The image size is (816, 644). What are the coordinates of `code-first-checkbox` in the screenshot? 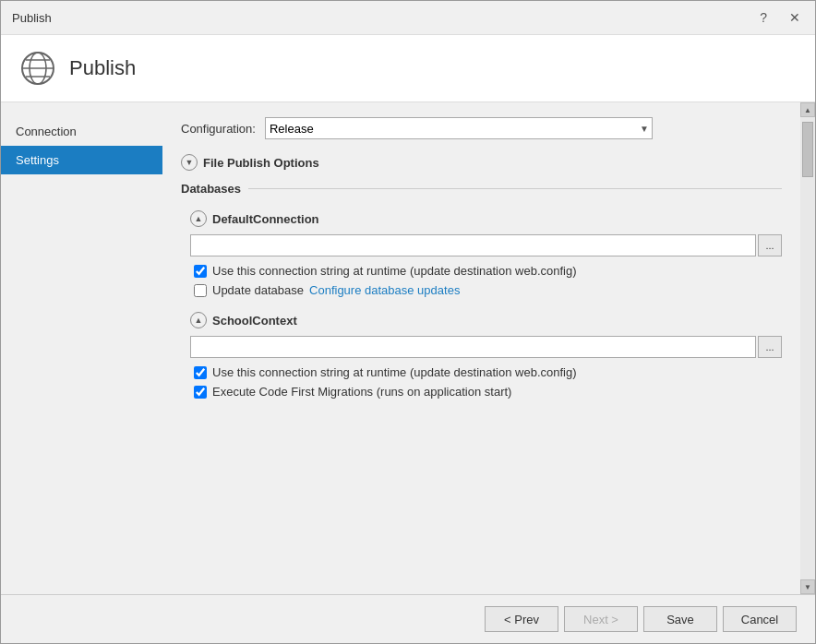 It's located at (200, 392).